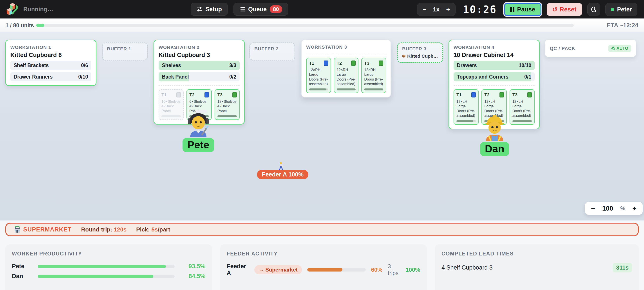 The width and height of the screenshot is (644, 290). I want to click on speed-decrease-button: −, so click(424, 10).